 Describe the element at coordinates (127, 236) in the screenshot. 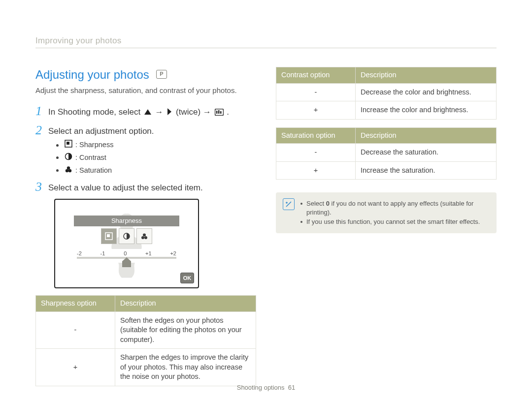

I see `screenshot-tabs` at that location.